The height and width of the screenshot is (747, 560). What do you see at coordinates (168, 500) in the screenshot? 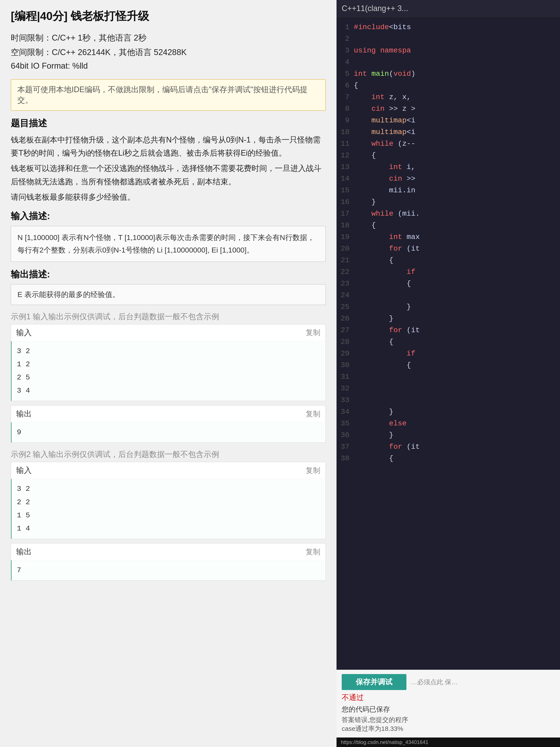
I see `example2-input-block: 输入 复制 3 2 2 2 1 5 1 4` at bounding box center [168, 500].